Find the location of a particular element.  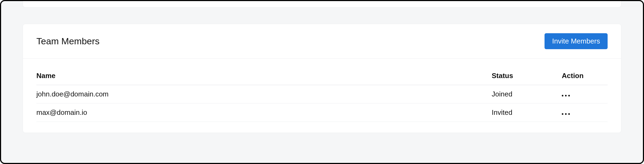

column-header-action: Action is located at coordinates (585, 76).